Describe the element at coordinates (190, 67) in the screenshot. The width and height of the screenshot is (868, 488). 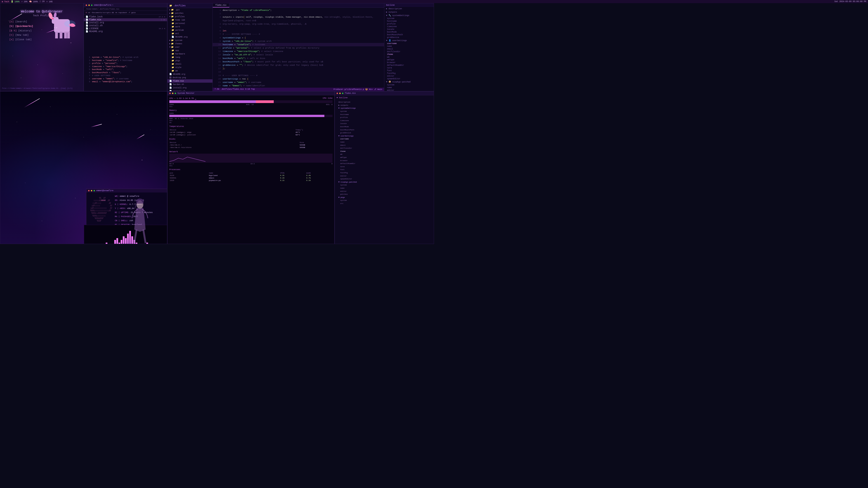
I see `tree-style: 📁 style` at that location.